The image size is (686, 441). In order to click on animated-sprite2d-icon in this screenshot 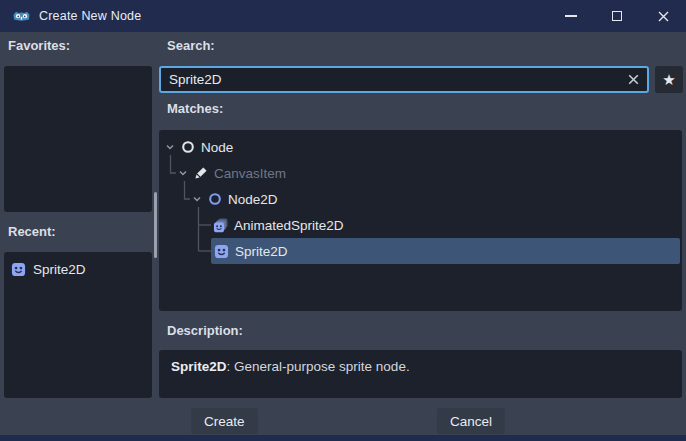, I will do `click(220, 226)`.